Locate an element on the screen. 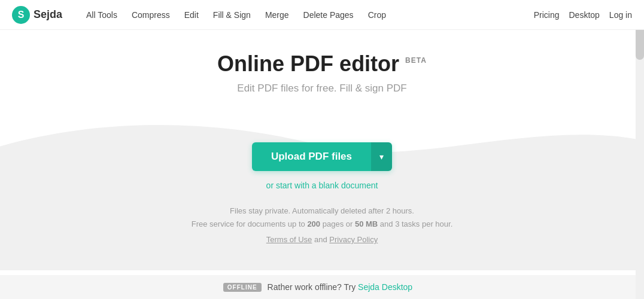  logo-text: Sejda is located at coordinates (48, 14).